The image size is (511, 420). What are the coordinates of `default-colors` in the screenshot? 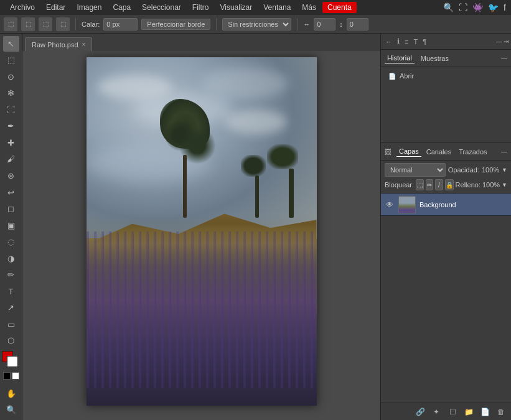 It's located at (7, 376).